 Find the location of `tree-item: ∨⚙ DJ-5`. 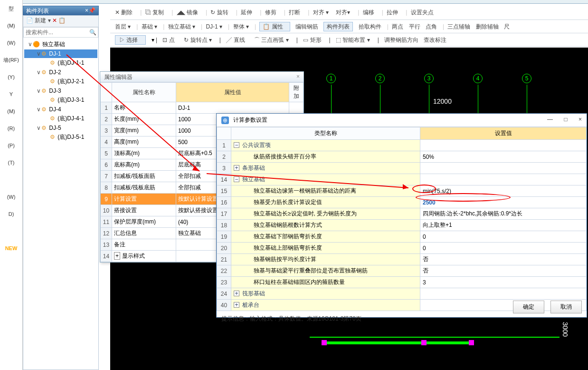

tree-item: ∨⚙ DJ-5 is located at coordinates (61, 128).